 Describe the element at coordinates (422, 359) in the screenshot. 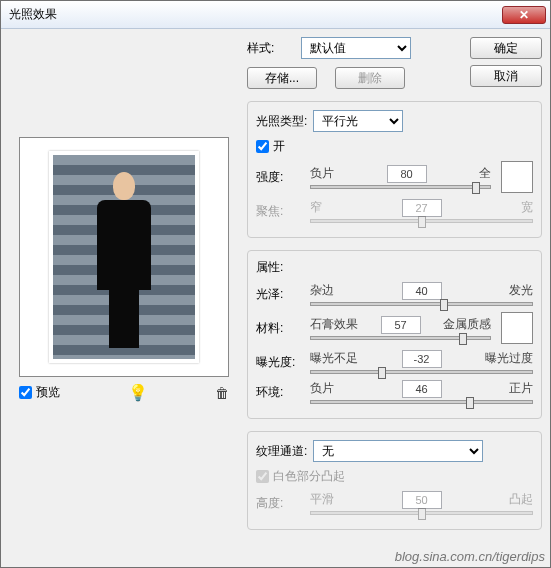

I see `exposure-value: -32` at that location.